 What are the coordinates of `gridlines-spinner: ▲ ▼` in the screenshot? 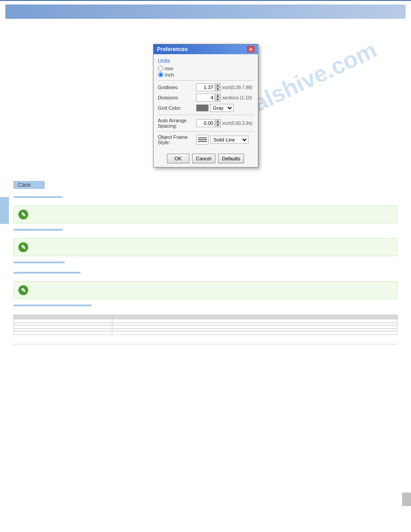 It's located at (218, 87).